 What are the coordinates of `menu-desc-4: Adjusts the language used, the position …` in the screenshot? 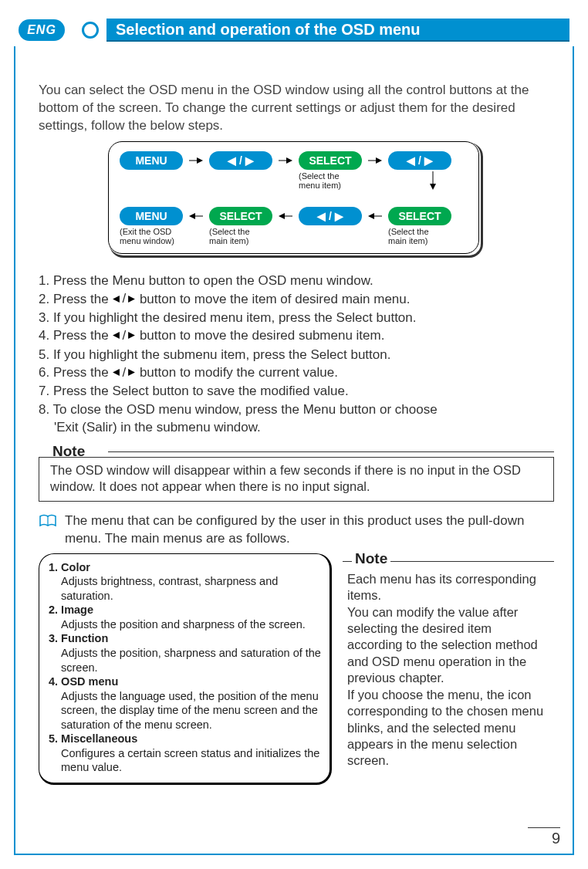 It's located at (185, 711).